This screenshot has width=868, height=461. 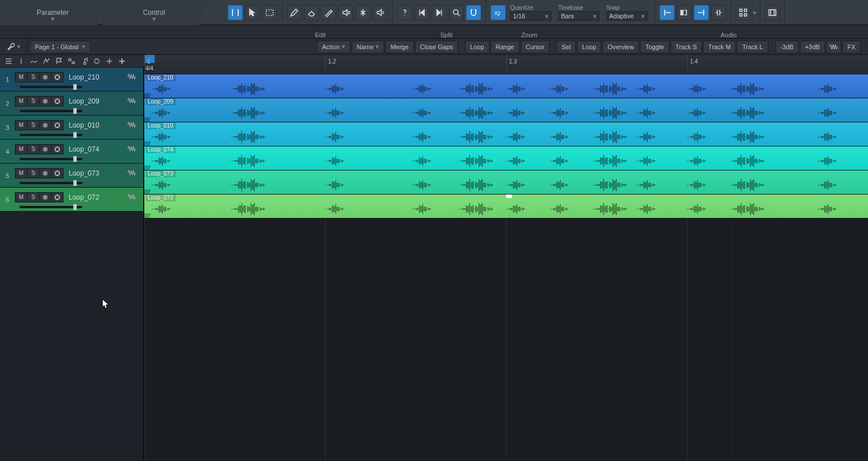 What do you see at coordinates (84, 77) in the screenshot?
I see `track-name: Loop_210` at bounding box center [84, 77].